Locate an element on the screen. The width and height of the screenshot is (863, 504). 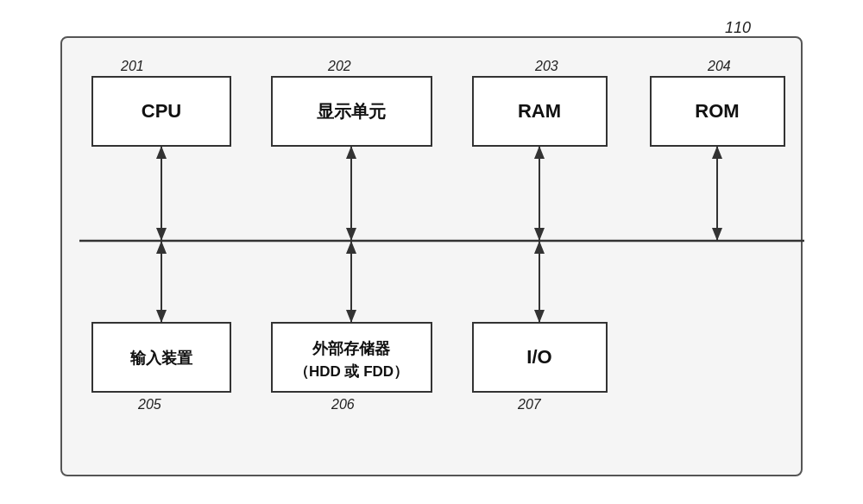
display-label: 显示单元 is located at coordinates (351, 111).